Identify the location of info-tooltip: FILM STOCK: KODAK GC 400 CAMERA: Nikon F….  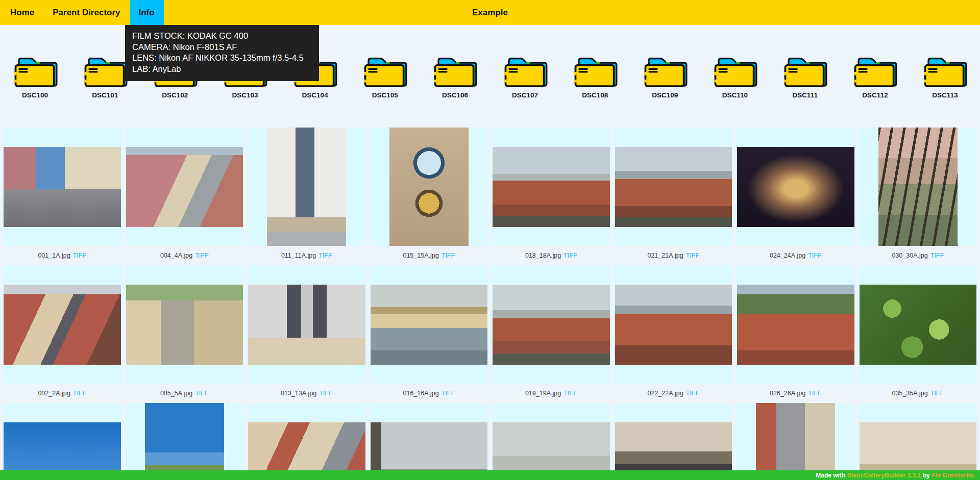
(222, 53).